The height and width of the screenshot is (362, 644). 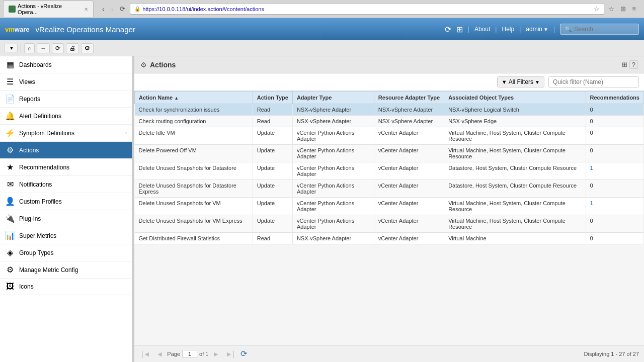 I want to click on sidebar-item-alert-definitions: 🔔 Alert Definitions, so click(x=66, y=116).